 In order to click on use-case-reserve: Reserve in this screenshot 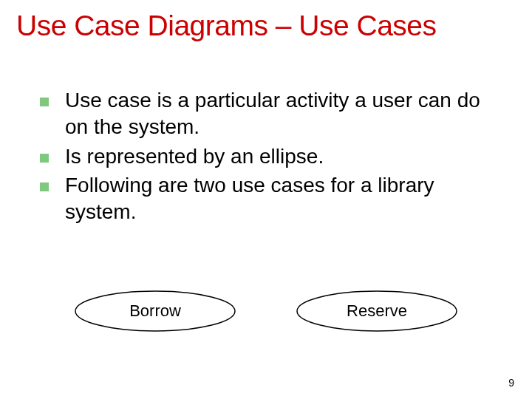, I will do `click(377, 311)`.